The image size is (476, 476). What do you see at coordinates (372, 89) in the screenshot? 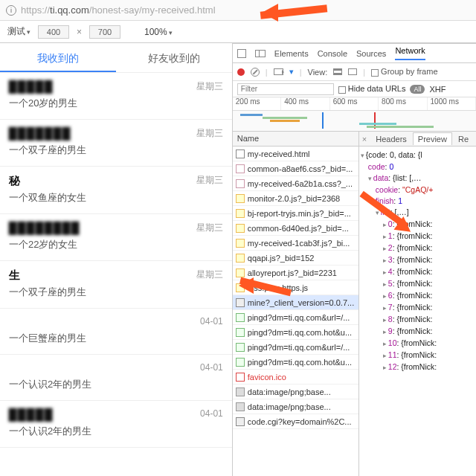
I see `hide-data-urls: Hide data URLs` at bounding box center [372, 89].